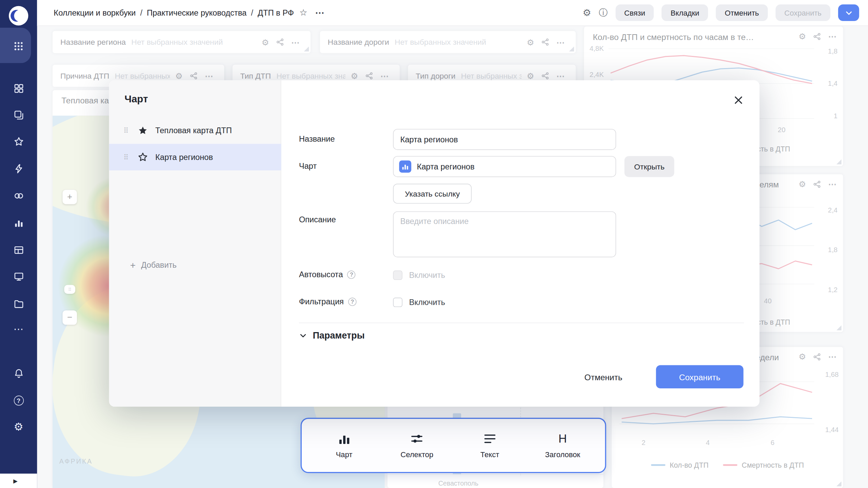  What do you see at coordinates (317, 220) in the screenshot?
I see `description-field-label: Описание` at bounding box center [317, 220].